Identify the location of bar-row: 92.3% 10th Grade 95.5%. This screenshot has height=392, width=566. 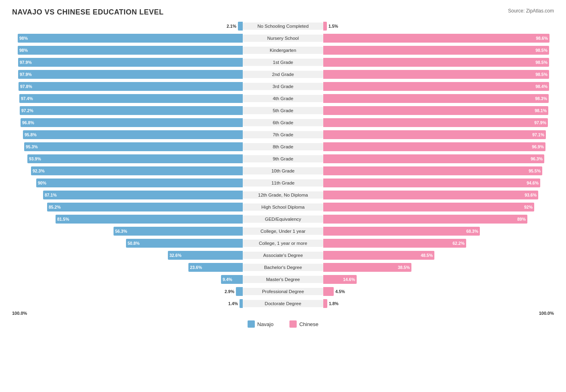
(283, 171).